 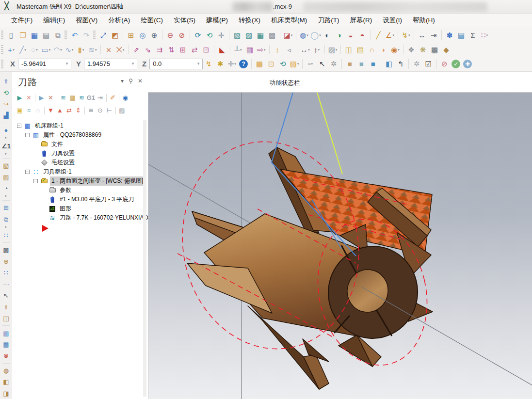 I want to click on select-all-ops-icon: ▶, so click(x=19, y=98).